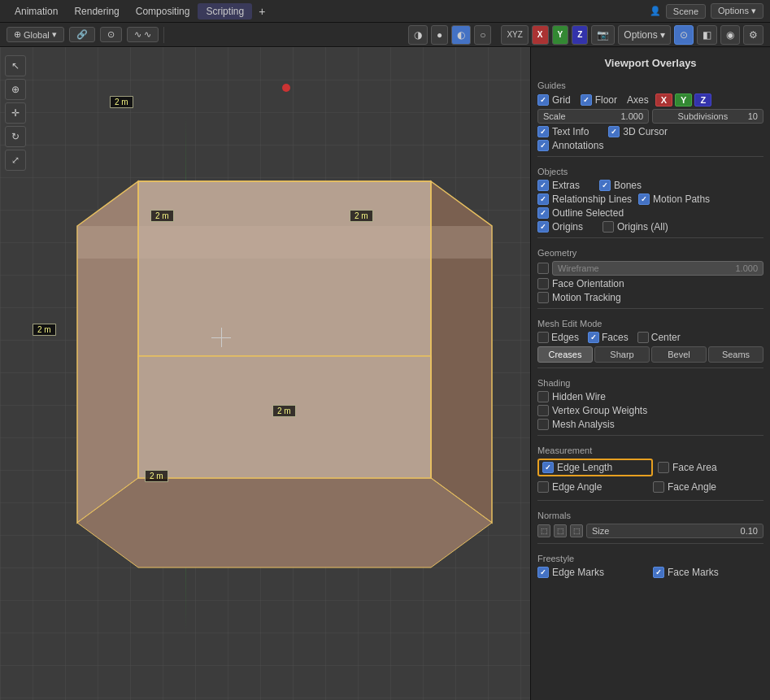 This screenshot has width=770, height=700. I want to click on subdivisions-field: Subdivisions 10, so click(707, 116).